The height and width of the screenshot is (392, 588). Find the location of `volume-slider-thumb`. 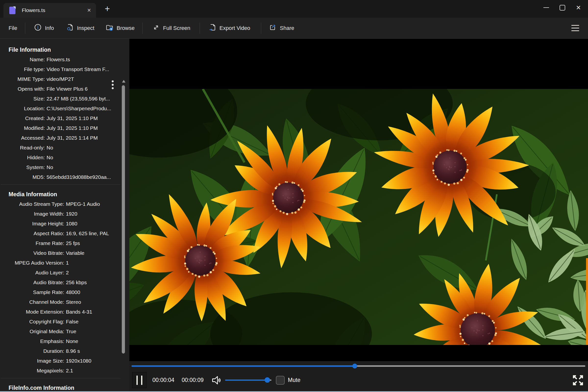

volume-slider-thumb is located at coordinates (267, 380).